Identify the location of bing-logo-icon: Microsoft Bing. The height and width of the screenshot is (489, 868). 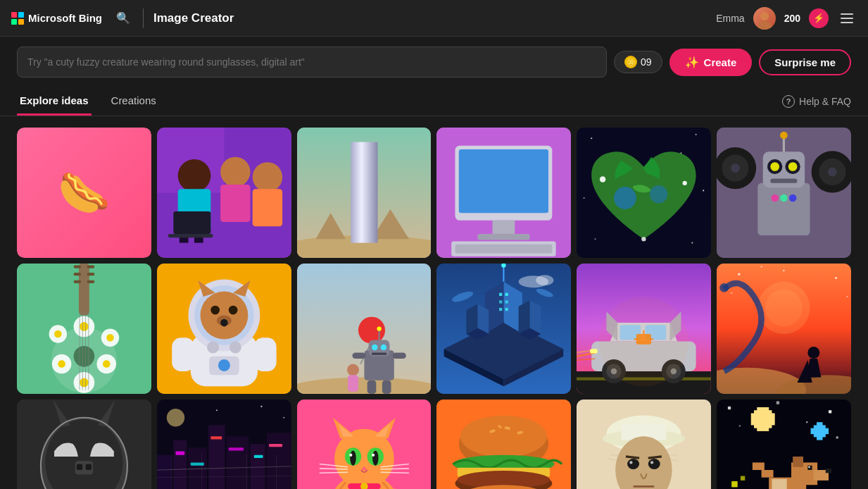
(56, 18).